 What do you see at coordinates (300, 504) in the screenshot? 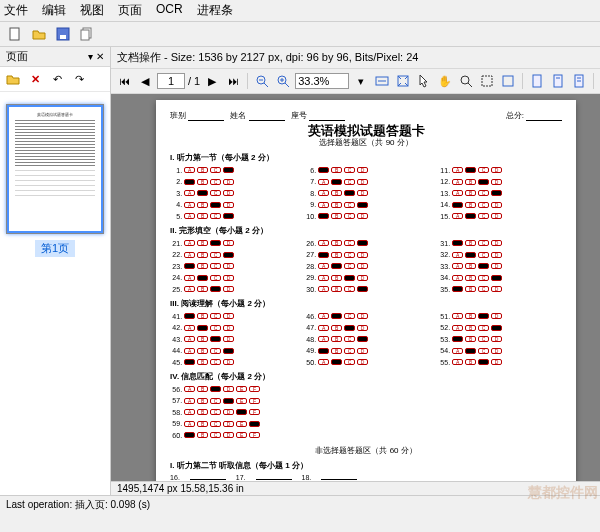
I see `status-bar: Last operation: 插入页: 0.098 (s)` at bounding box center [300, 504].